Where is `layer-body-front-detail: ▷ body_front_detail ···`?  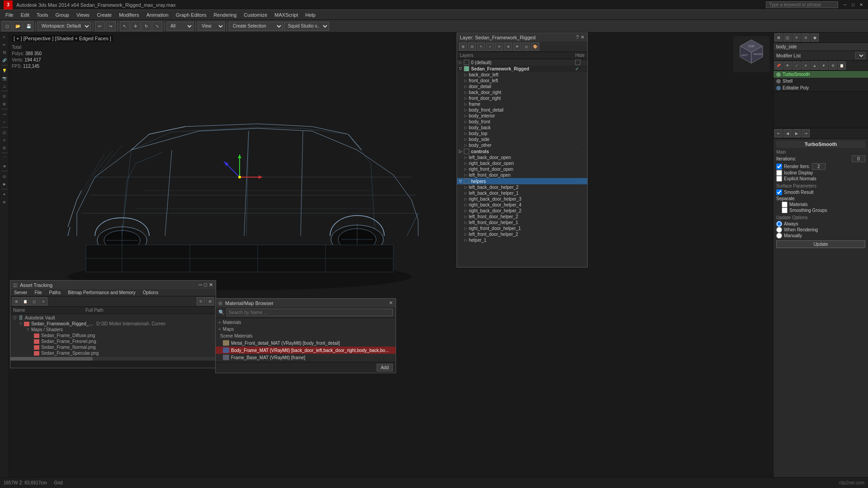
layer-body-front-detail: ▷ body_front_detail ··· is located at coordinates (522, 110).